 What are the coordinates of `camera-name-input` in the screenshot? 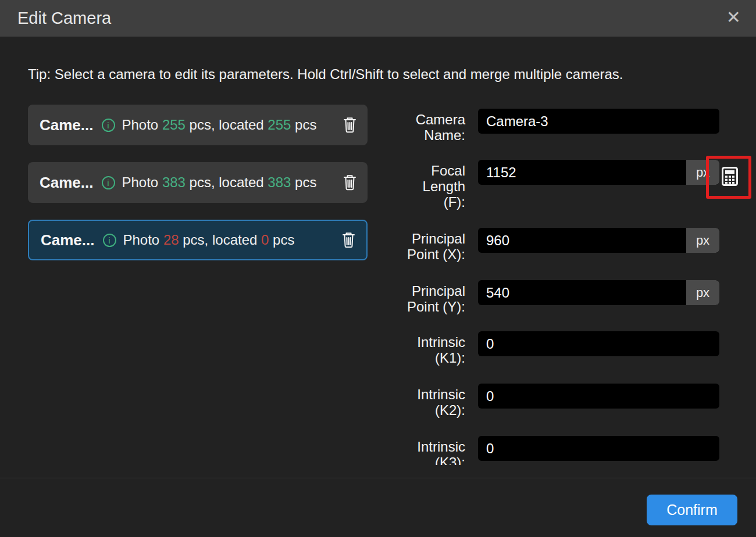 It's located at (599, 121).